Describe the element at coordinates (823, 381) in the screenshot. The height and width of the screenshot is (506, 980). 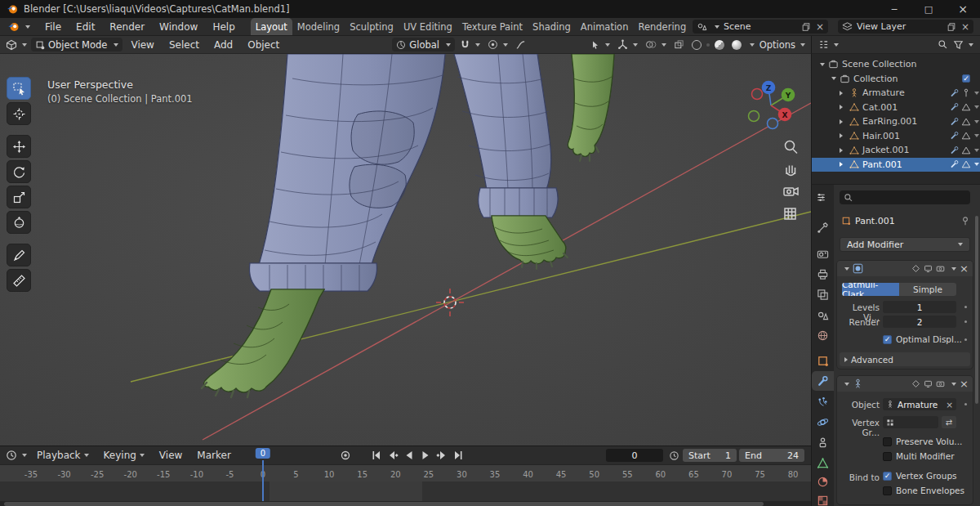
I see `tab-modifiers-active` at that location.